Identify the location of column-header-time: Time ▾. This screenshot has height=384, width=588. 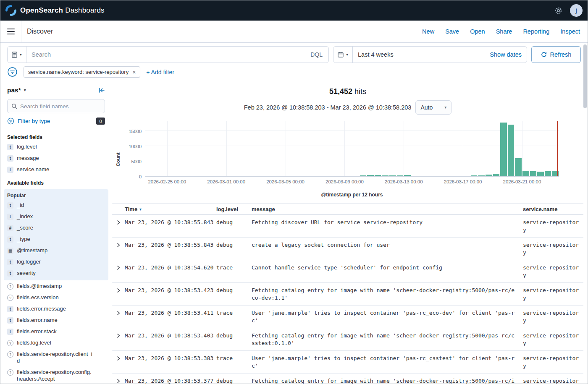
(171, 209).